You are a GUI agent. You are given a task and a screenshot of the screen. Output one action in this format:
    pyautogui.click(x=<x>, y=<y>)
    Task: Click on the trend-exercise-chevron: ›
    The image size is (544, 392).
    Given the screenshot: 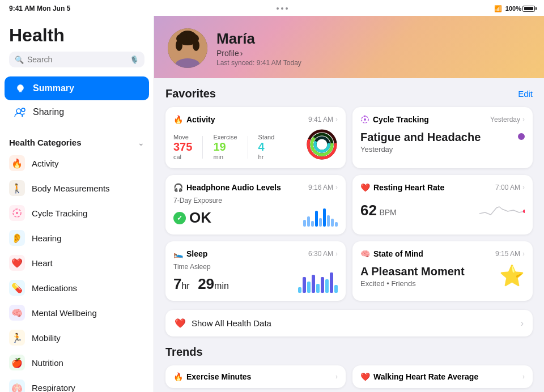 What is the action you would take?
    pyautogui.click(x=337, y=377)
    